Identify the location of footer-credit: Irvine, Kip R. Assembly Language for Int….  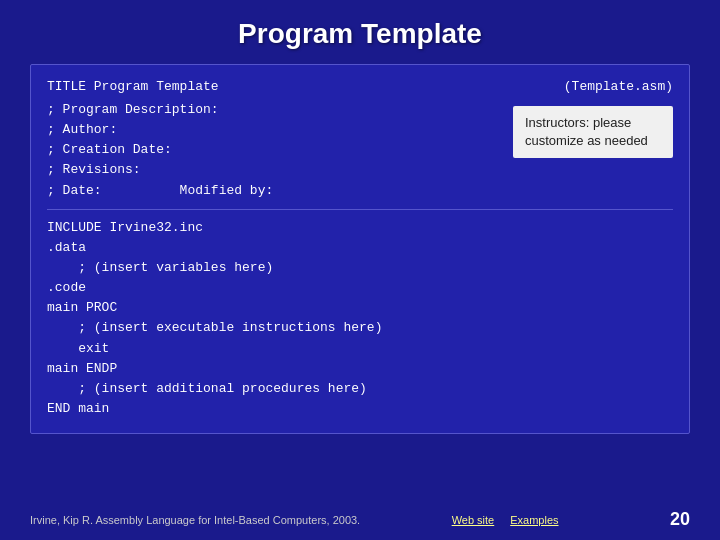
(195, 520).